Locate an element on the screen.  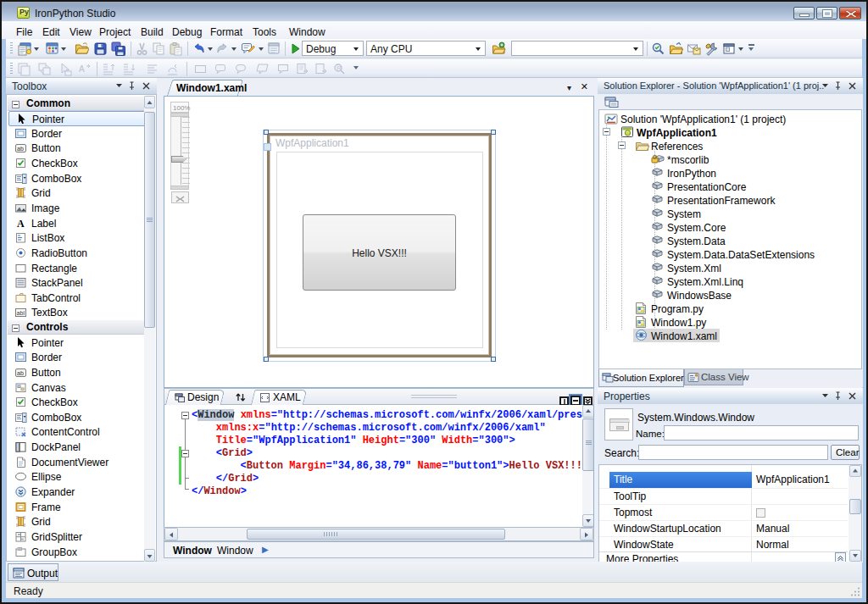
svg-text: R is located at coordinates (339, 68).